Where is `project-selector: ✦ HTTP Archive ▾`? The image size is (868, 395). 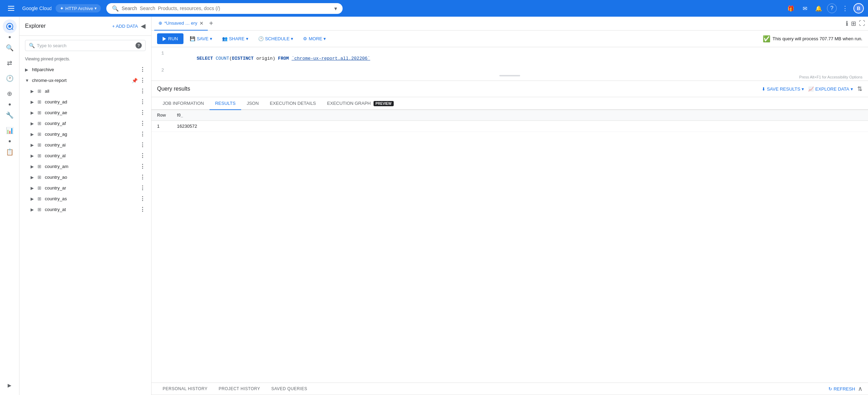
project-selector: ✦ HTTP Archive ▾ is located at coordinates (78, 8).